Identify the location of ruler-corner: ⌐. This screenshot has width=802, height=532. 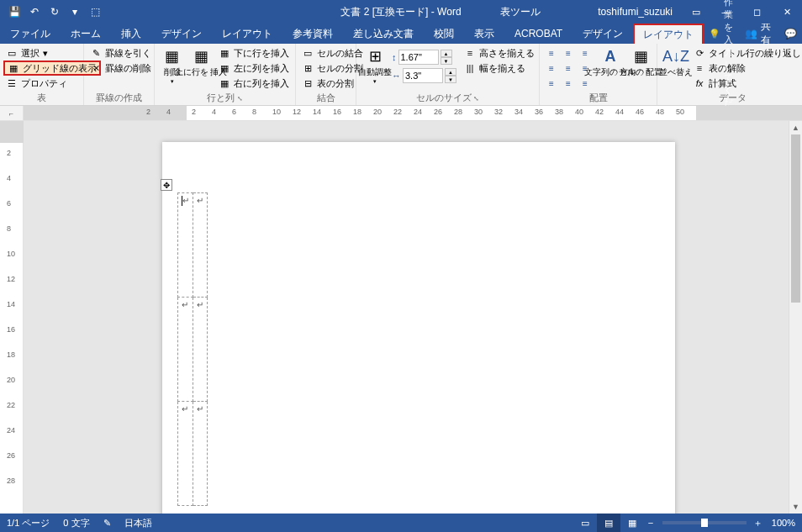
(12, 113).